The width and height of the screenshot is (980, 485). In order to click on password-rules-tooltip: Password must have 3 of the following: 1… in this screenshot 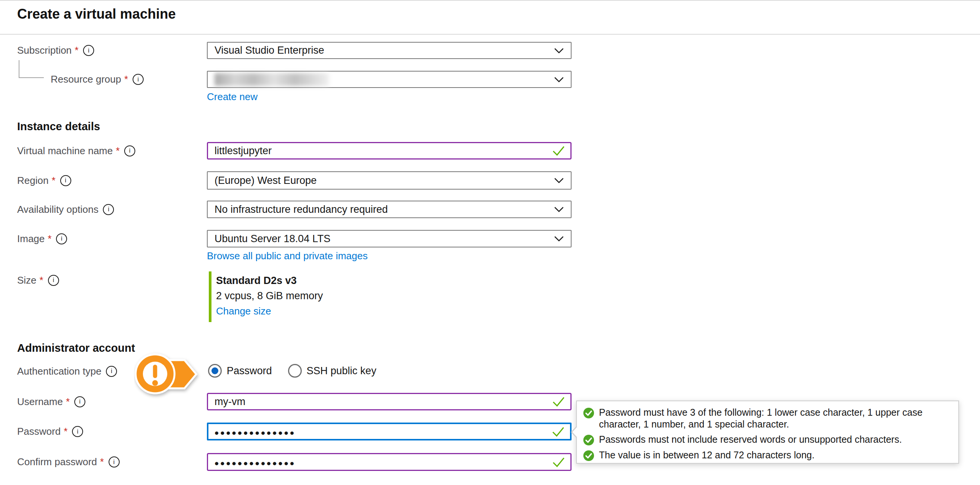, I will do `click(767, 432)`.